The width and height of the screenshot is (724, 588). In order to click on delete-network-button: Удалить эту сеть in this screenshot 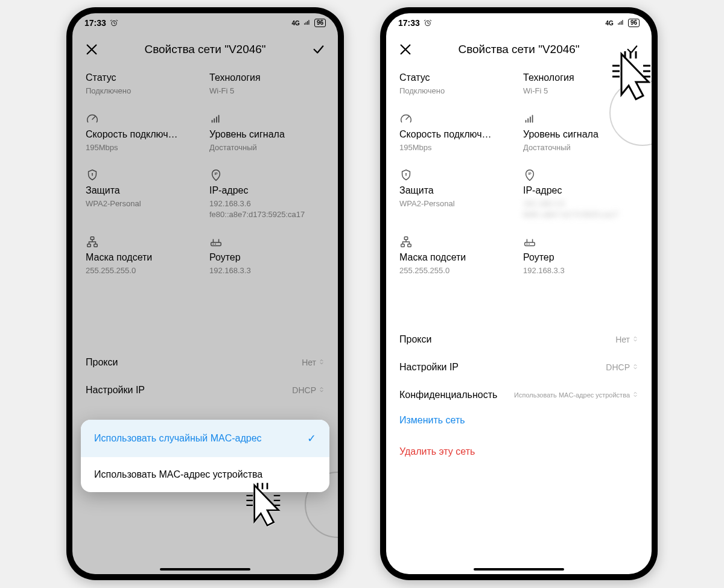, I will do `click(519, 452)`.